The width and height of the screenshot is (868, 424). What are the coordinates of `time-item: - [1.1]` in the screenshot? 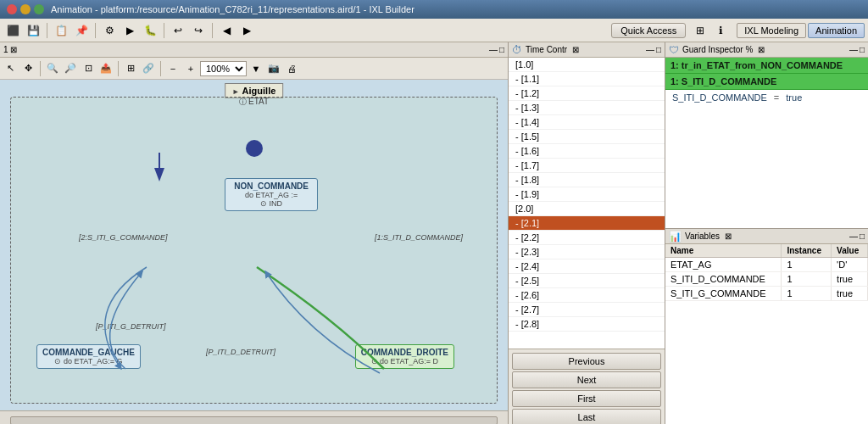 It's located at (587, 80).